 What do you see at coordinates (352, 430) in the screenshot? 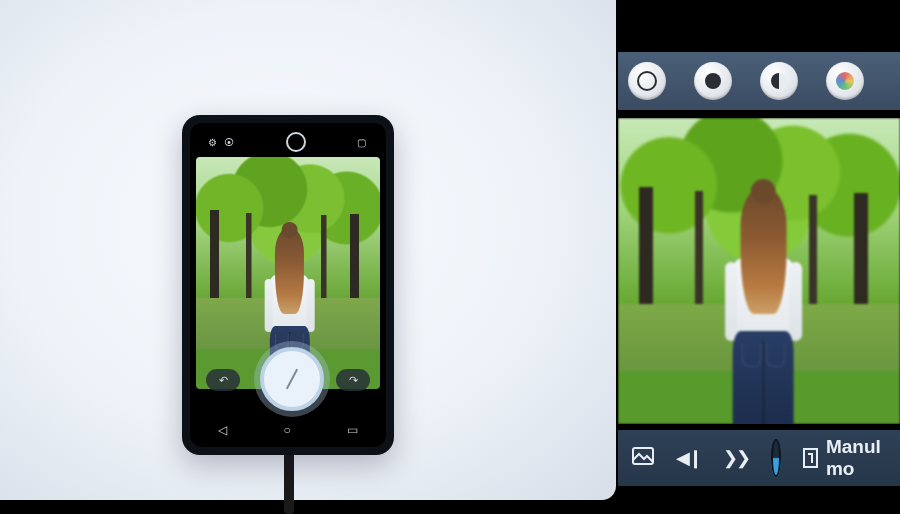
I see `nav-recent-icon: ▭` at bounding box center [352, 430].